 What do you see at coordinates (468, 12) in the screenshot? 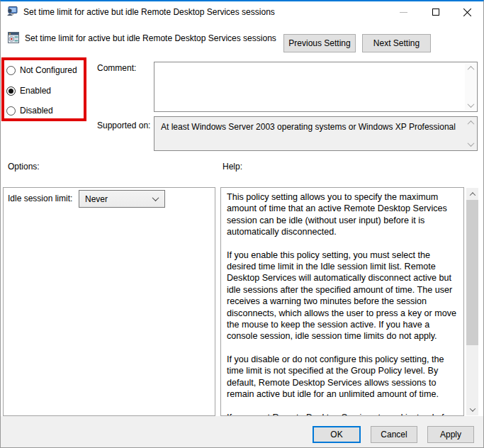
I see `close-button` at bounding box center [468, 12].